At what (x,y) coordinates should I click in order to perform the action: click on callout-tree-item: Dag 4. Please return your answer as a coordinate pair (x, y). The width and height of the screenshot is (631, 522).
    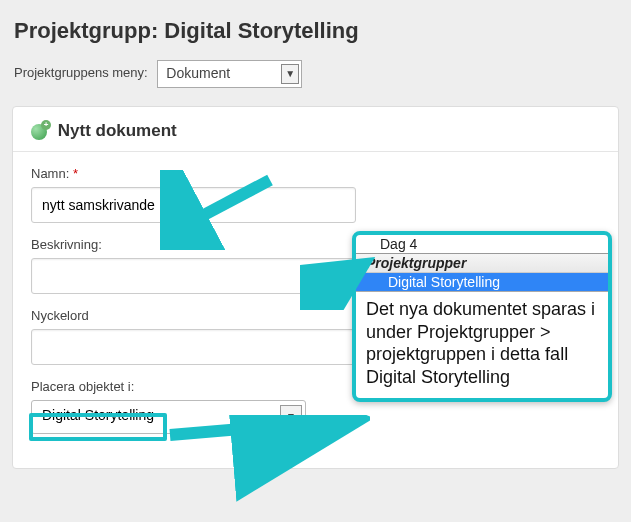
    Looking at the image, I should click on (482, 244).